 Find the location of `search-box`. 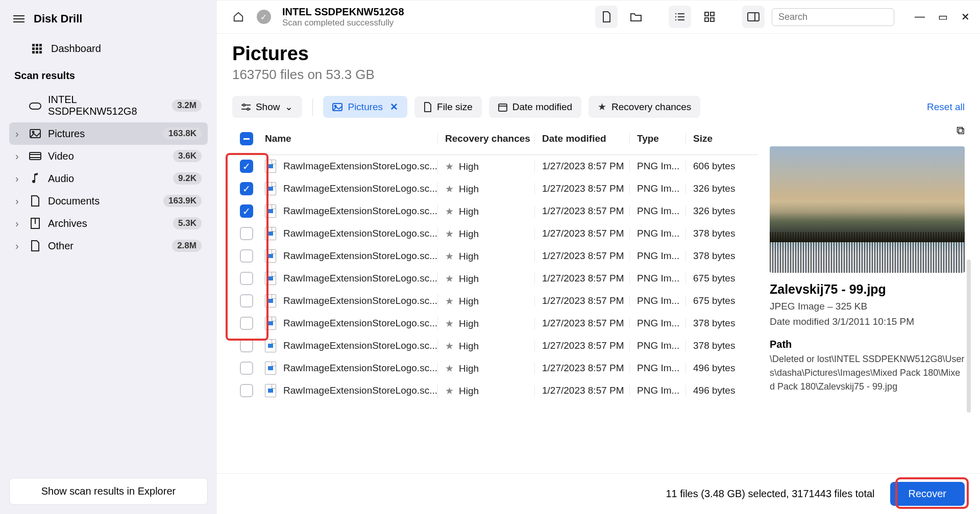

search-box is located at coordinates (833, 17).